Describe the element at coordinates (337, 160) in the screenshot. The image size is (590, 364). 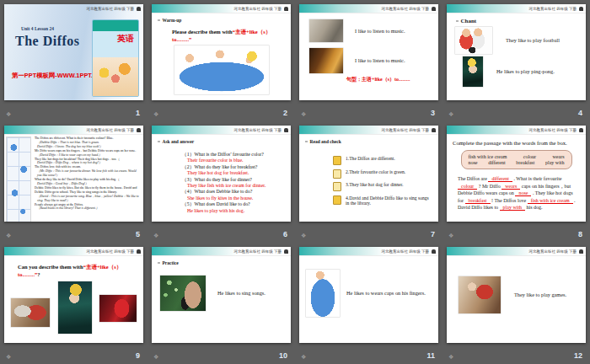
I see `happy-face-icon` at that location.